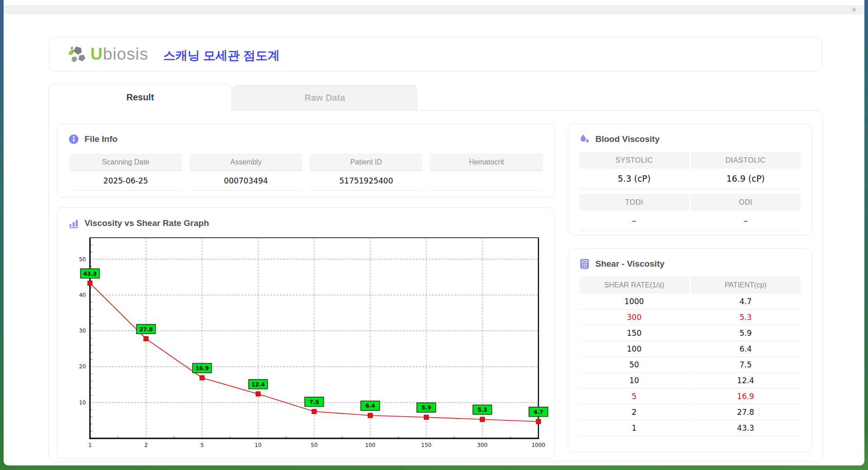 Image resolution: width=868 pixels, height=470 pixels. What do you see at coordinates (634, 334) in the screenshot?
I see `table-cell: 150` at bounding box center [634, 334].